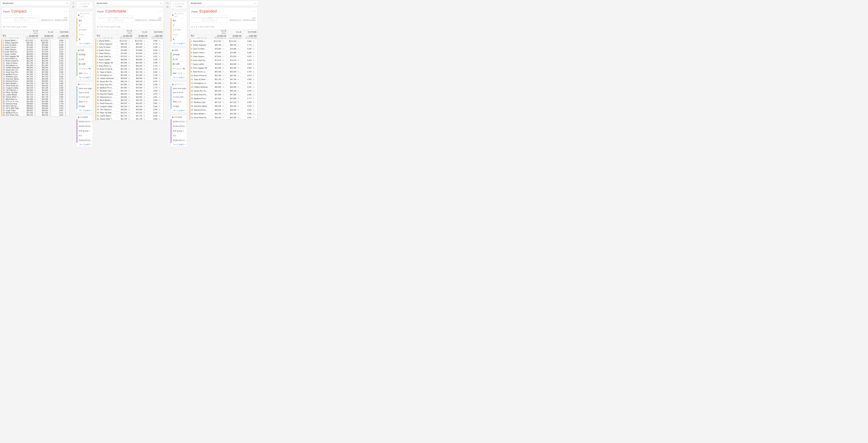  I want to click on rail-item: 電話からの…, so click(85, 102).